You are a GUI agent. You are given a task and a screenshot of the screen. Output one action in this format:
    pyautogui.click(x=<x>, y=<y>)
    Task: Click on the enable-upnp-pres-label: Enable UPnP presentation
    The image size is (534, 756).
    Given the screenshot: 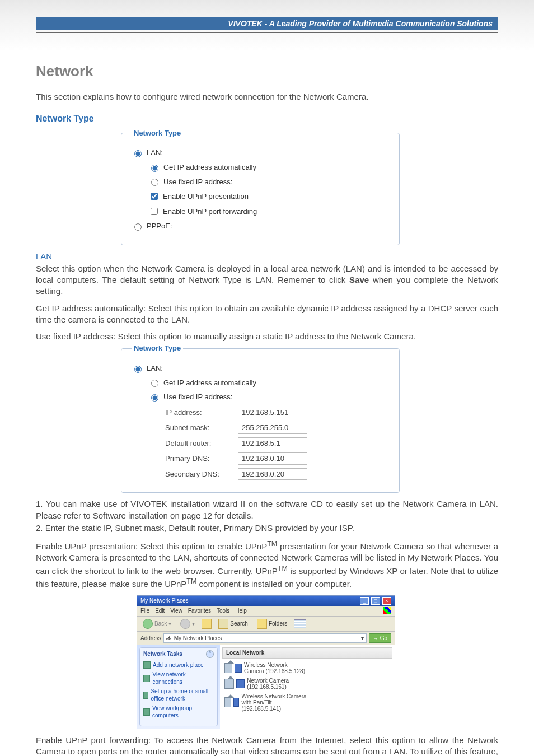 What is the action you would take?
    pyautogui.click(x=206, y=197)
    